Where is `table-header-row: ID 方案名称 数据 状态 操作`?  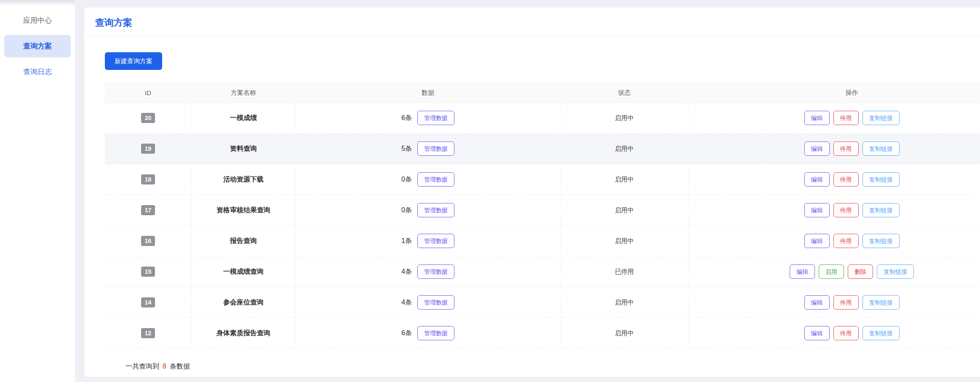 table-header-row: ID 方案名称 数据 状态 操作 is located at coordinates (542, 93).